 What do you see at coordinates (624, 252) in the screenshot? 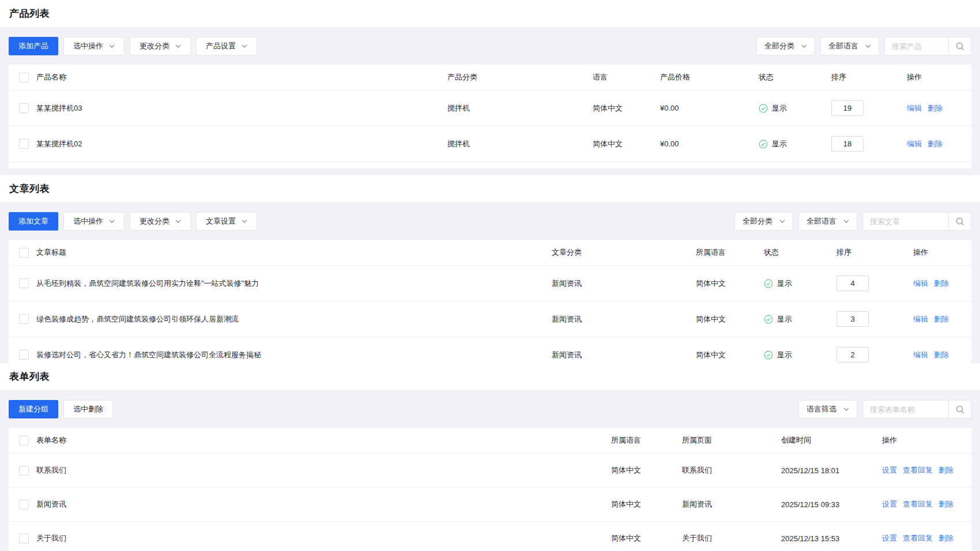
I see `col-article-category: 文章分类` at bounding box center [624, 252].